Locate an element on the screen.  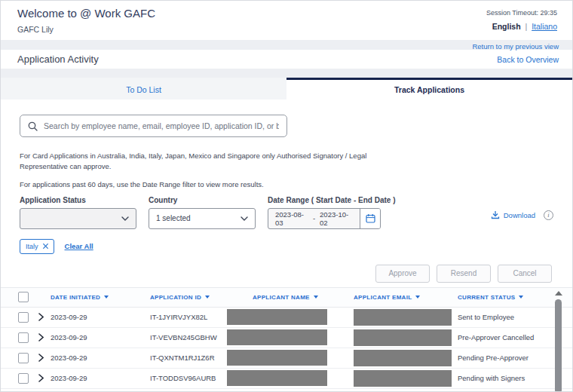
download-button: Download is located at coordinates (513, 215).